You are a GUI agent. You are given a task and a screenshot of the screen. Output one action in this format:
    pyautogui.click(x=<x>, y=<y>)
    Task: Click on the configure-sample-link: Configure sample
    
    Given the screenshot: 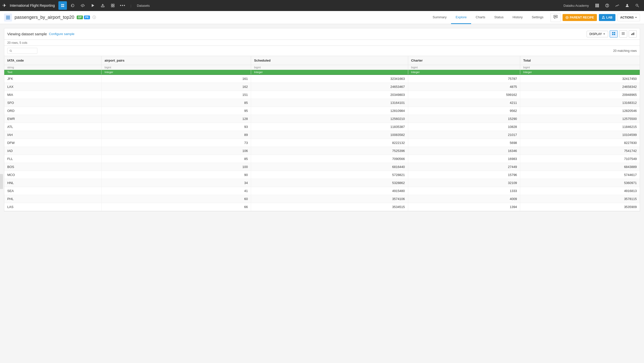 What is the action you would take?
    pyautogui.click(x=62, y=34)
    